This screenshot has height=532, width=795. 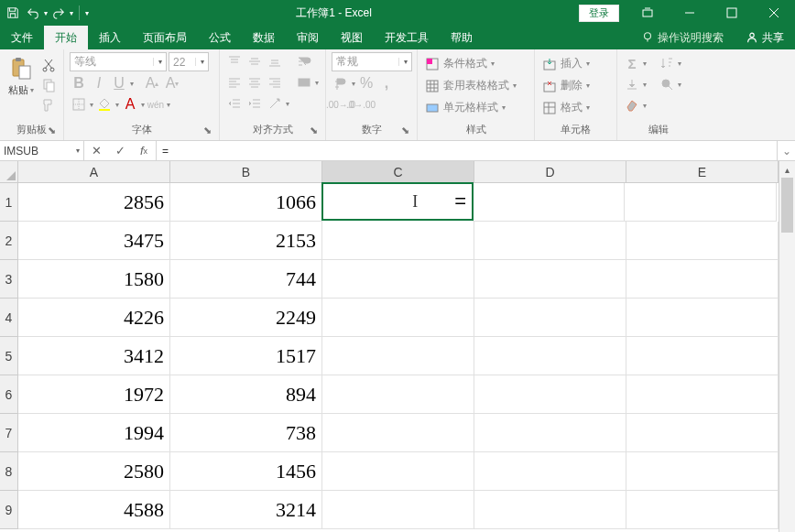 What do you see at coordinates (690, 13) in the screenshot?
I see `minimize-icon` at bounding box center [690, 13].